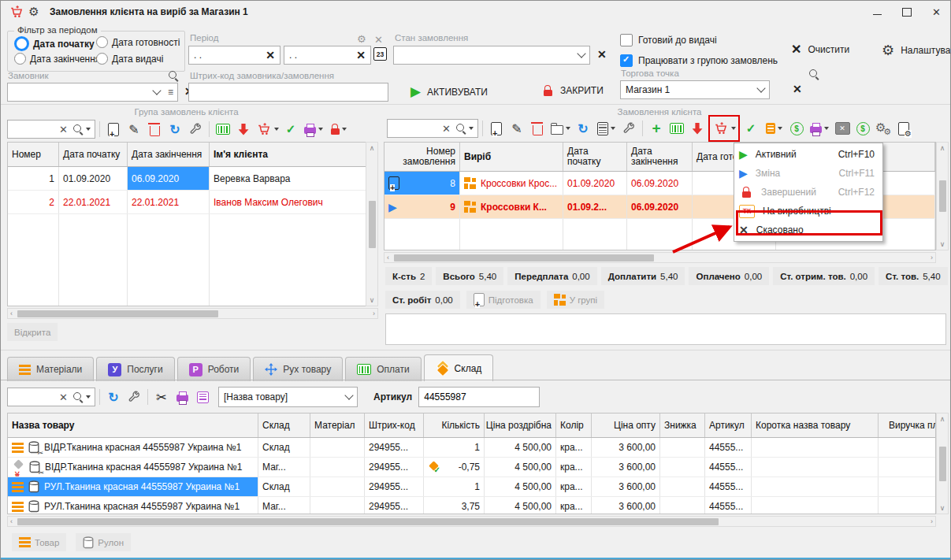  I want to click on list-icon: ≡, so click(170, 92).